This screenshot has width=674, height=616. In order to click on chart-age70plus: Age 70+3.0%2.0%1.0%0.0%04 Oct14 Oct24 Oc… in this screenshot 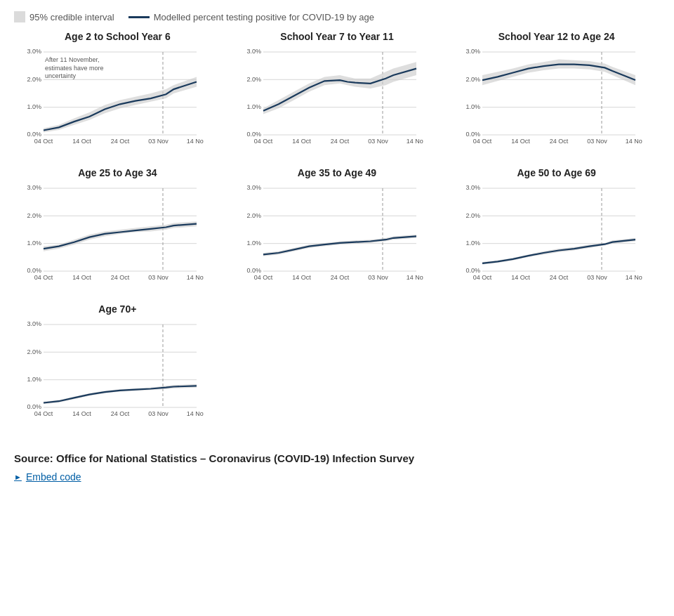, I will do `click(118, 367)`.